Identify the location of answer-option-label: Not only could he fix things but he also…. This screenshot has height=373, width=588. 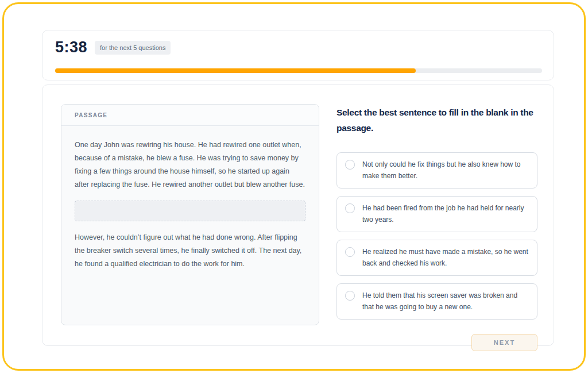
(446, 170).